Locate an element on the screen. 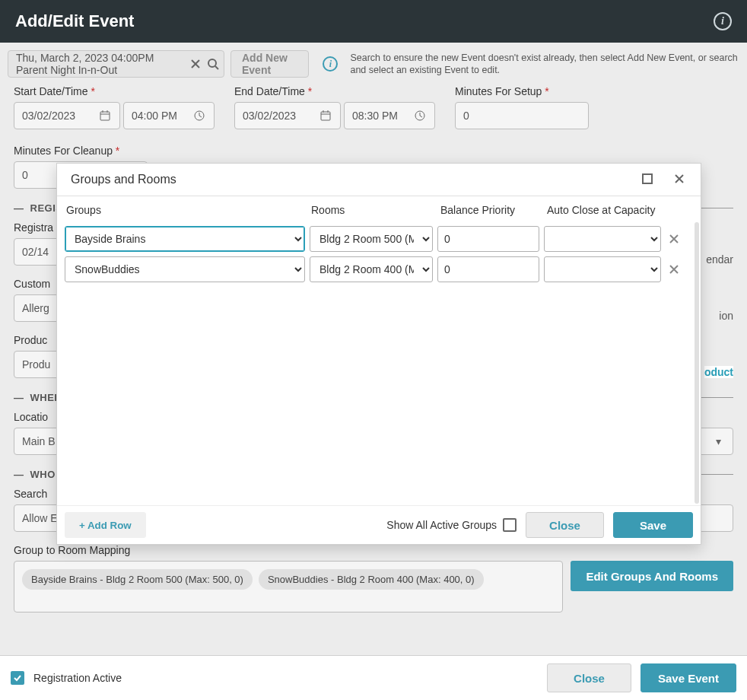 The width and height of the screenshot is (747, 700). chevron-down-icon: ▾ is located at coordinates (718, 441).